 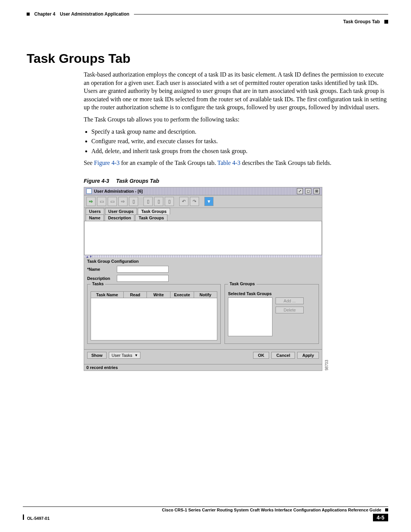 What do you see at coordinates (89, 257) in the screenshot?
I see `splitter-handle-icon: ▲▼` at bounding box center [89, 257].